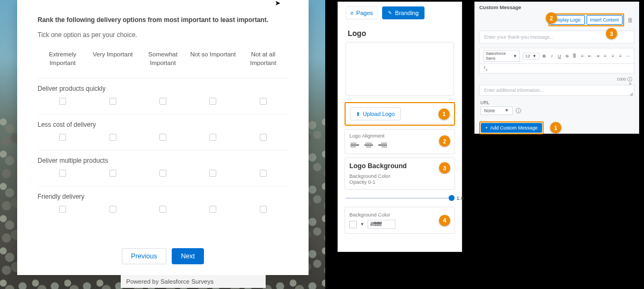 The height and width of the screenshot is (289, 644). Describe the element at coordinates (583, 56) in the screenshot. I see `list-ol-icon: ≡` at that location.